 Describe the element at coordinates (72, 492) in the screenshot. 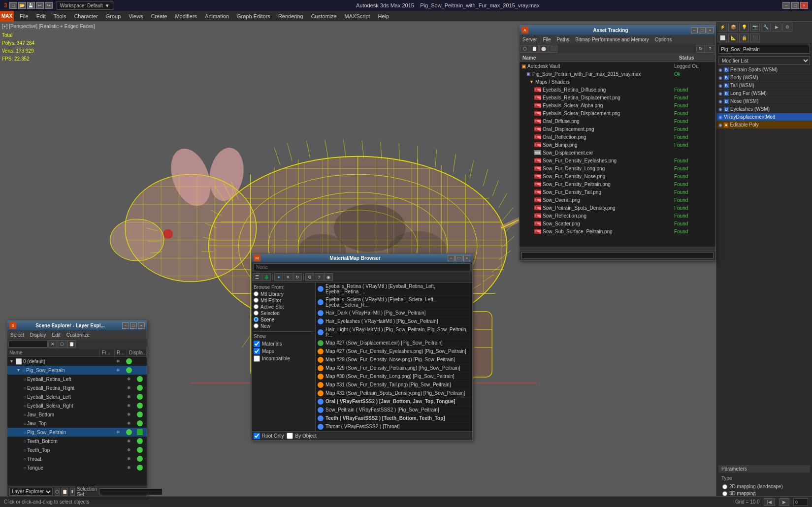

I see `se-footer-btn3: ⬆` at that location.